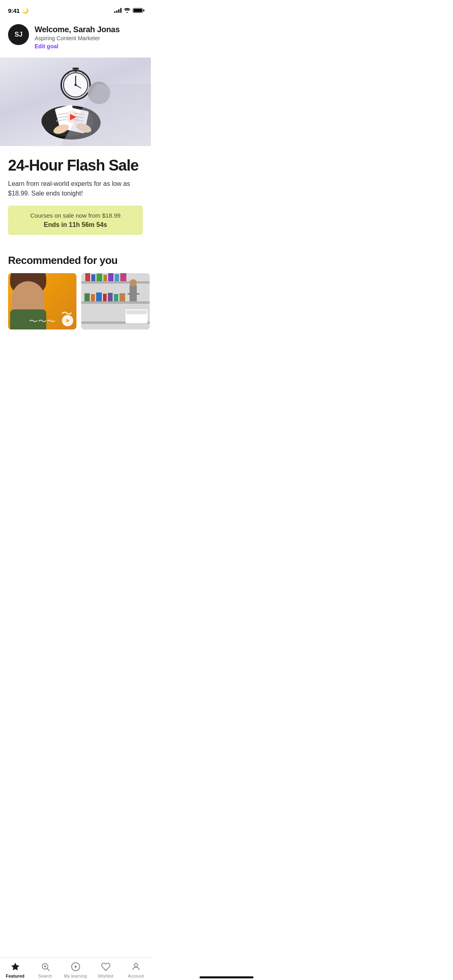 The width and height of the screenshot is (453, 980). What do you see at coordinates (76, 225) in the screenshot?
I see `sale-timer: Ends in 11h 56m 54s` at bounding box center [76, 225].